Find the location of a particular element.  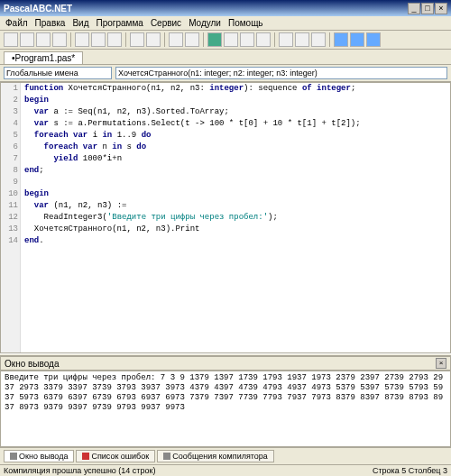

toolbar-compile-icon is located at coordinates (263, 40).